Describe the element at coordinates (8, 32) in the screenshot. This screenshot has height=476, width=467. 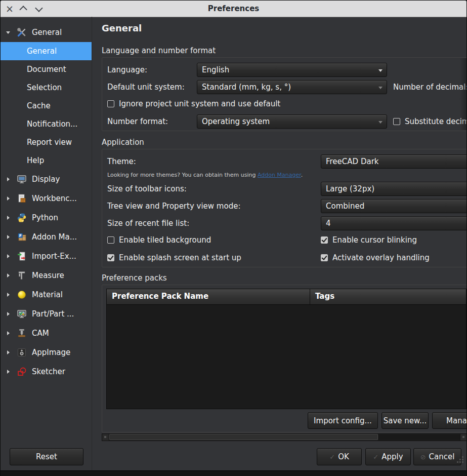
I see `expander-open-icon` at that location.